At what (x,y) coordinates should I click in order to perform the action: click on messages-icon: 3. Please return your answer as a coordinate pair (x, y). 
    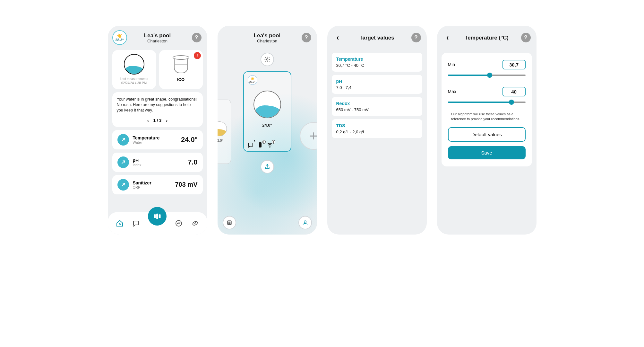
    Looking at the image, I should click on (251, 145).